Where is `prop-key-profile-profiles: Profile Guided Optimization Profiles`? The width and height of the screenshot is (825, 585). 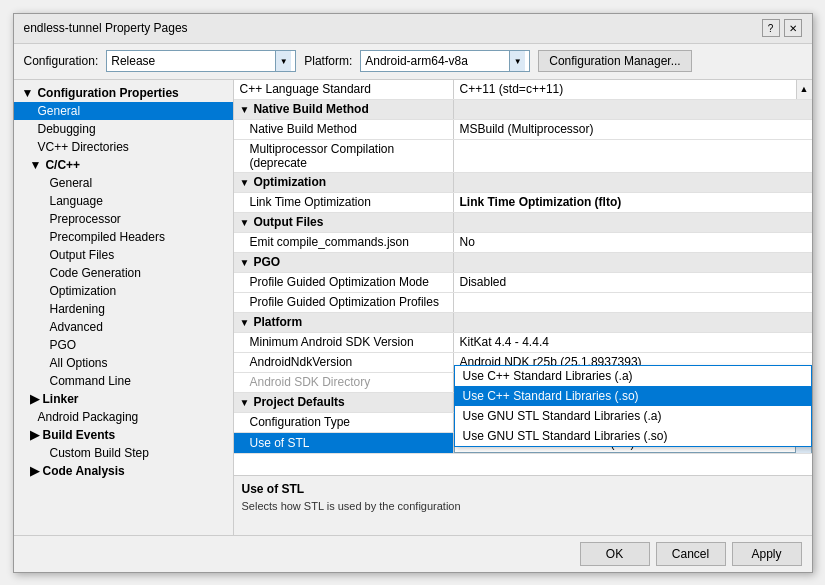
prop-key-profile-profiles: Profile Guided Optimization Profiles is located at coordinates (344, 302).